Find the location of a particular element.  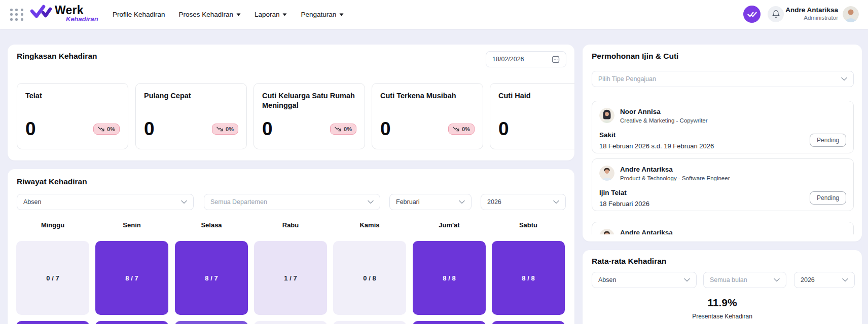

logo-text: Werk Kehadiran is located at coordinates (77, 13).